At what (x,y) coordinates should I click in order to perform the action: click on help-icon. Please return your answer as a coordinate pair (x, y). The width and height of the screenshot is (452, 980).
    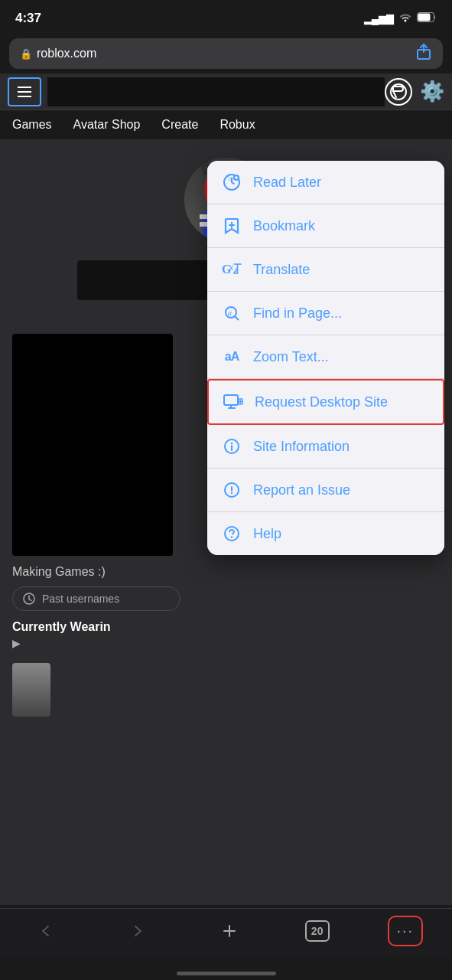
    Looking at the image, I should click on (232, 534).